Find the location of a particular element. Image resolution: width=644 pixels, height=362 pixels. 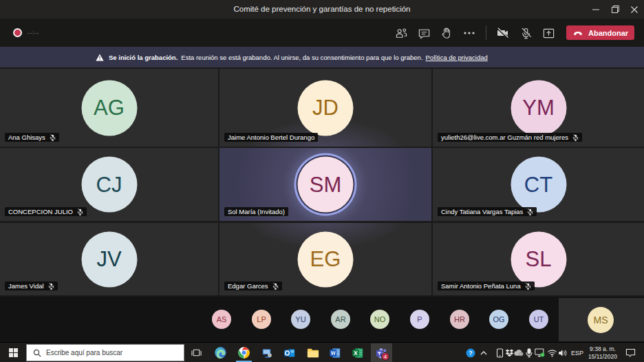

overflow-participant-avatar: AS is located at coordinates (222, 319).